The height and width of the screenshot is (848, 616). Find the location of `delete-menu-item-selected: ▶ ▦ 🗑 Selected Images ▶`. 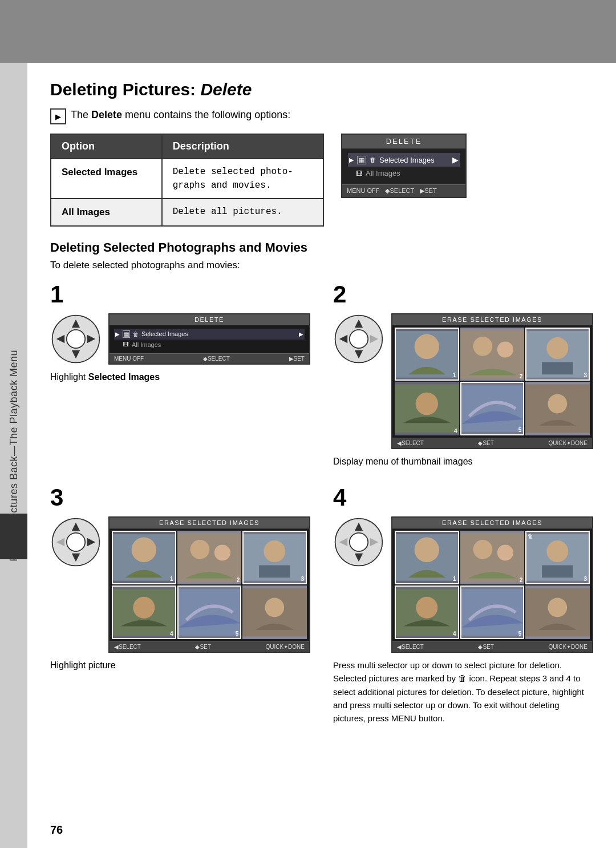

delete-menu-item-selected: ▶ ▦ 🗑 Selected Images ▶ is located at coordinates (404, 160).